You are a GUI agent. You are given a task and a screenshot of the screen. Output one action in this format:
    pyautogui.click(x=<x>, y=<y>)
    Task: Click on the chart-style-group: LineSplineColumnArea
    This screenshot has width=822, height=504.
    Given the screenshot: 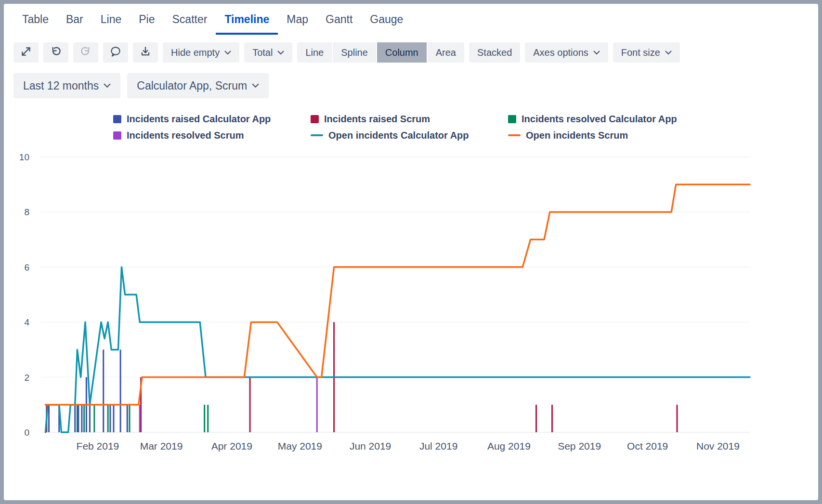 What is the action you would take?
    pyautogui.click(x=380, y=52)
    